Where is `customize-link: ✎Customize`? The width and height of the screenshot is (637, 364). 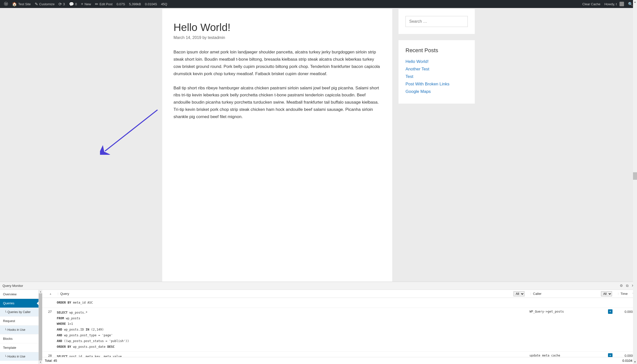 customize-link: ✎Customize is located at coordinates (45, 4).